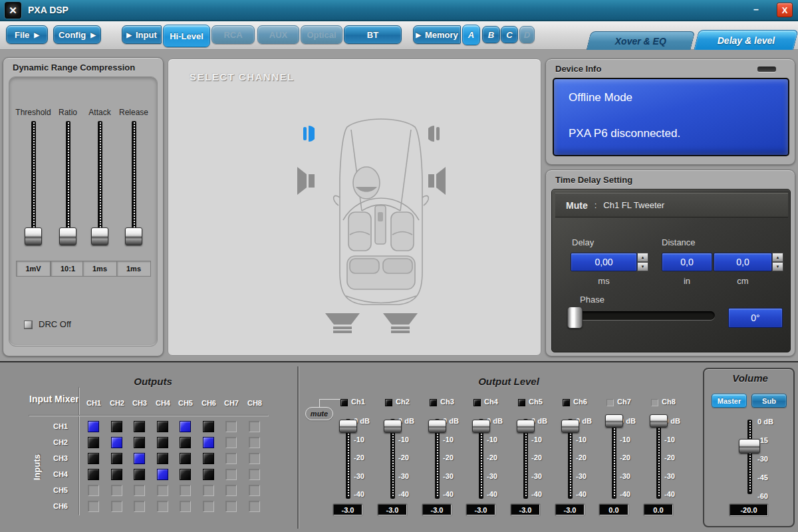  I want to click on close-button: X, so click(785, 10).